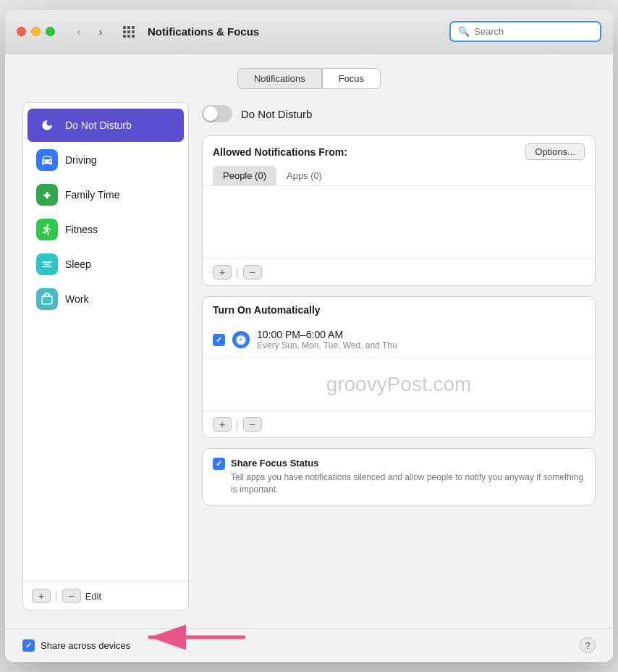 The image size is (618, 672). I want to click on sidebar-item-label-family: Family Time, so click(93, 195).